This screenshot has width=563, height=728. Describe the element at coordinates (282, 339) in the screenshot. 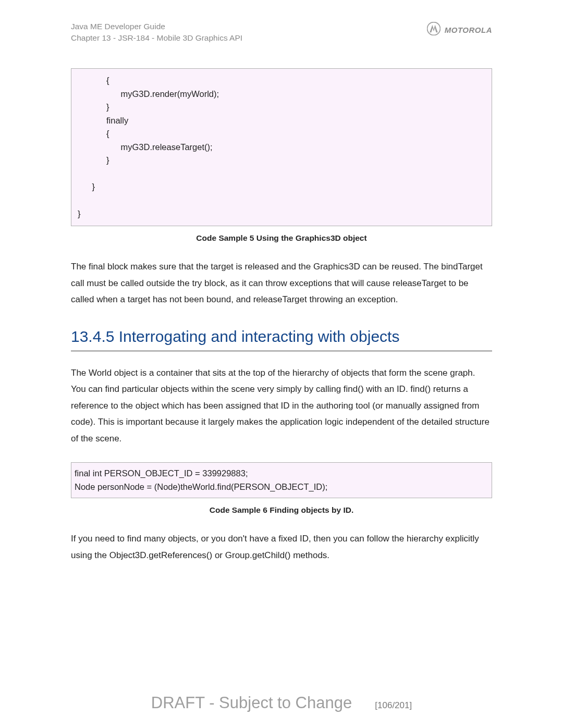

I see `section-heading: 13.4.5 Interrogating and interacting wit…` at that location.